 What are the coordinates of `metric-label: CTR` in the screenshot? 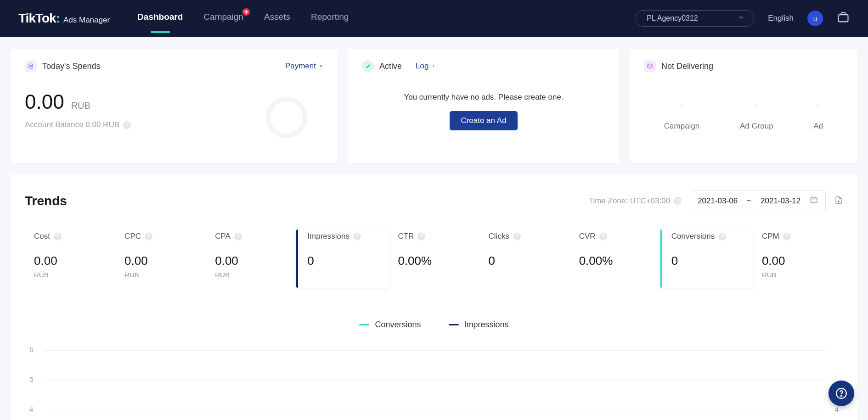 It's located at (406, 236).